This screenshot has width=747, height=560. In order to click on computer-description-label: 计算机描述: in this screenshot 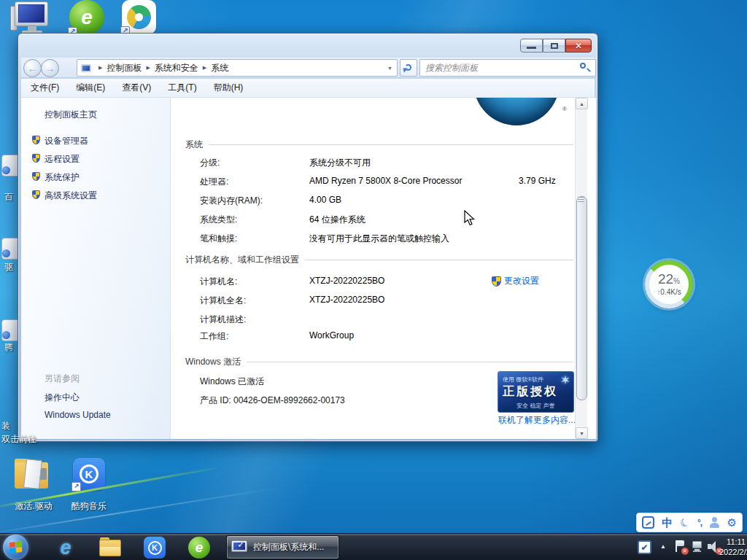, I will do `click(223, 319)`.